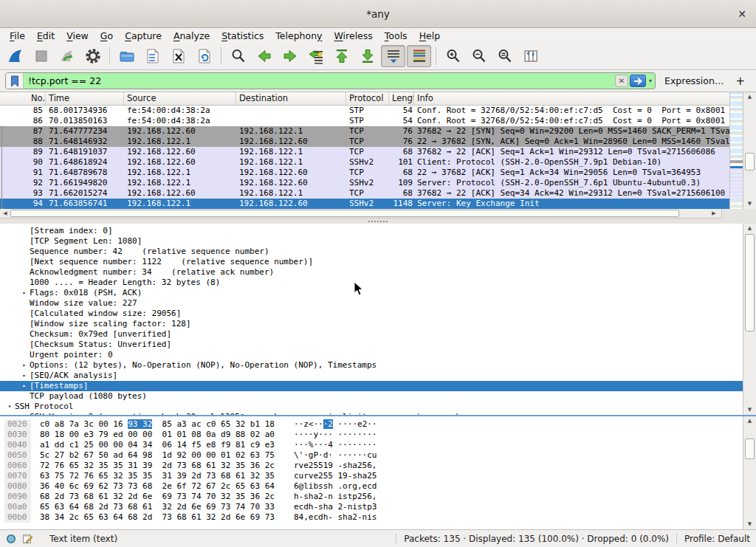 The width and height of the screenshot is (756, 547). Describe the element at coordinates (180, 99) in the screenshot. I see `col-header-source: Source` at that location.